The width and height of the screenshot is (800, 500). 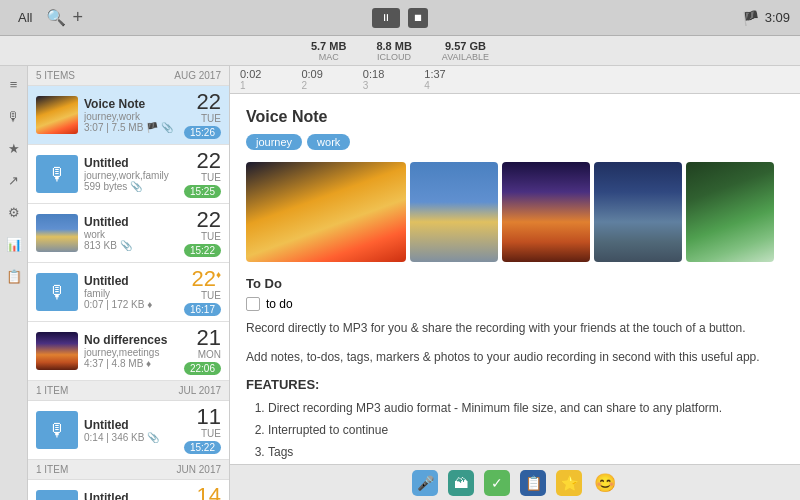 What do you see at coordinates (394, 51) in the screenshot?
I see `storage-icloud: 8.8 MB ICLOUD` at bounding box center [394, 51].